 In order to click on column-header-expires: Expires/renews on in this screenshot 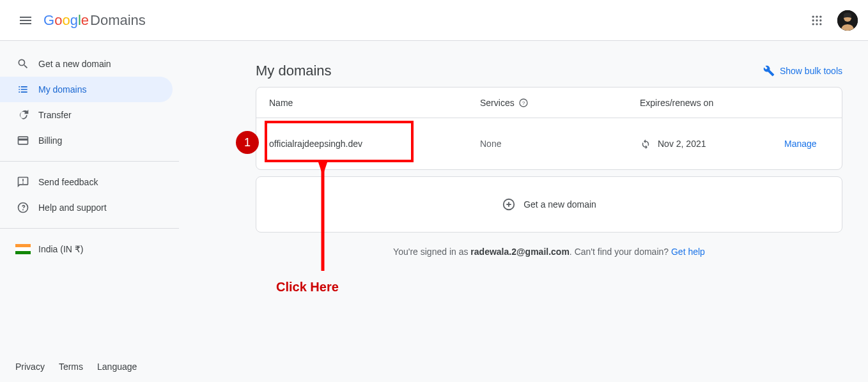, I will do `click(712, 103)`.